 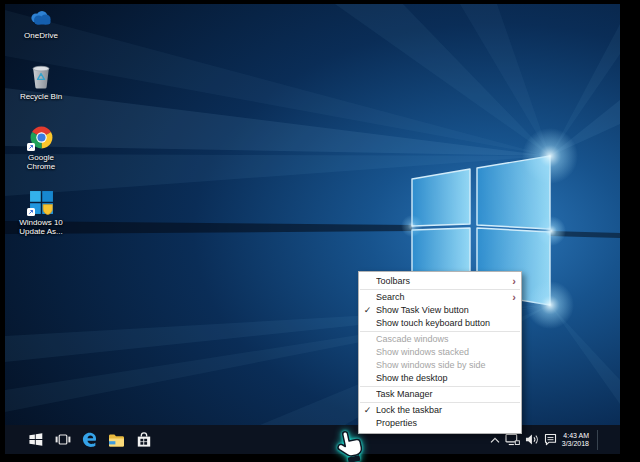 What do you see at coordinates (116, 440) in the screenshot?
I see `file-explorer-icon` at bounding box center [116, 440].